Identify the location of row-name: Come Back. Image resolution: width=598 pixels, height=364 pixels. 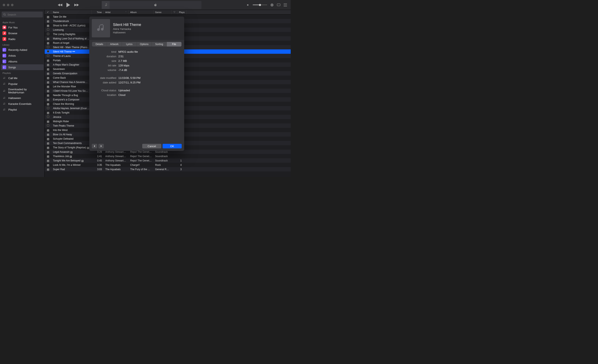
(71, 78).